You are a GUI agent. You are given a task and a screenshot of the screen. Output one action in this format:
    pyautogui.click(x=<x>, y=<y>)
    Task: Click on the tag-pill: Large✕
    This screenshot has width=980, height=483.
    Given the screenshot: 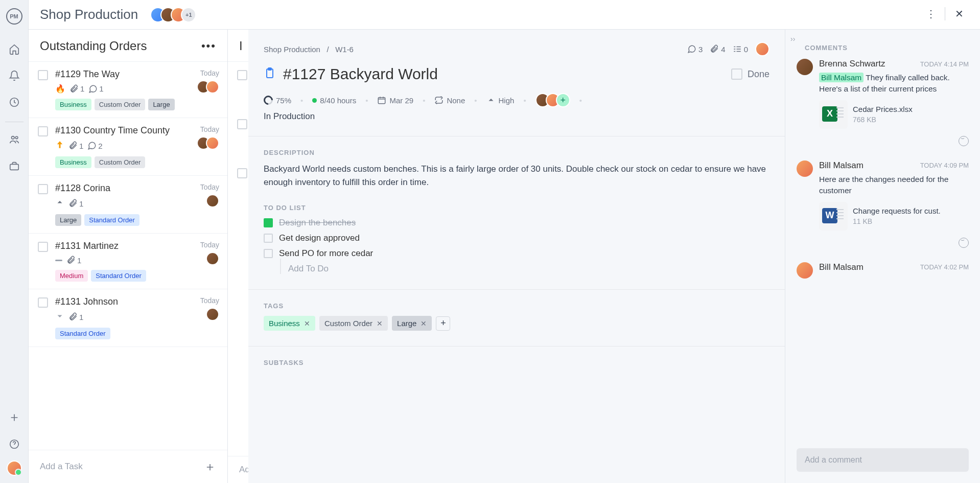 What is the action you would take?
    pyautogui.click(x=412, y=323)
    